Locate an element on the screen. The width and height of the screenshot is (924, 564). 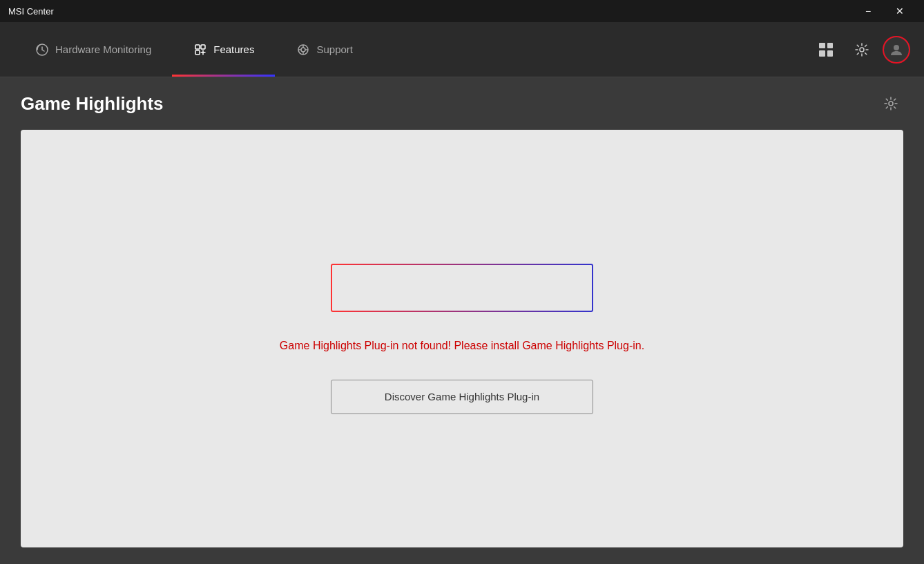
title-bar: MSI Center − ✕ is located at coordinates (462, 11).